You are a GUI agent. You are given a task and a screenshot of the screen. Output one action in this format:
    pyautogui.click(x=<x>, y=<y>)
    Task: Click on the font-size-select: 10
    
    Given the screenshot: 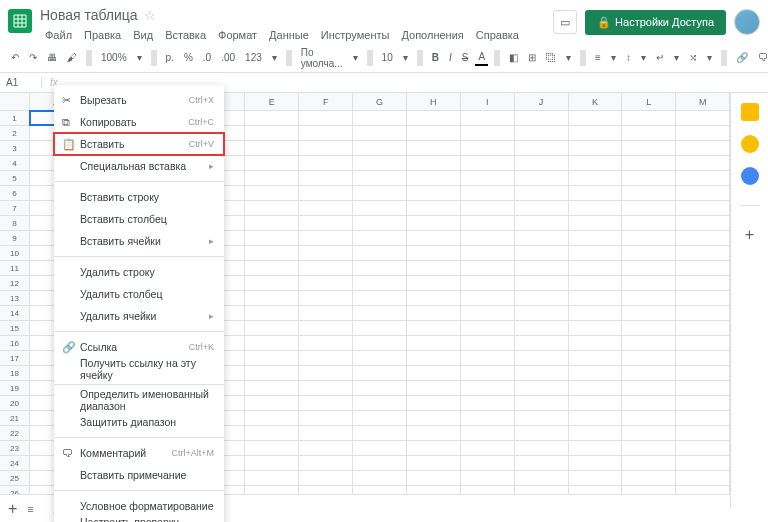 What is the action you would take?
    pyautogui.click(x=388, y=58)
    